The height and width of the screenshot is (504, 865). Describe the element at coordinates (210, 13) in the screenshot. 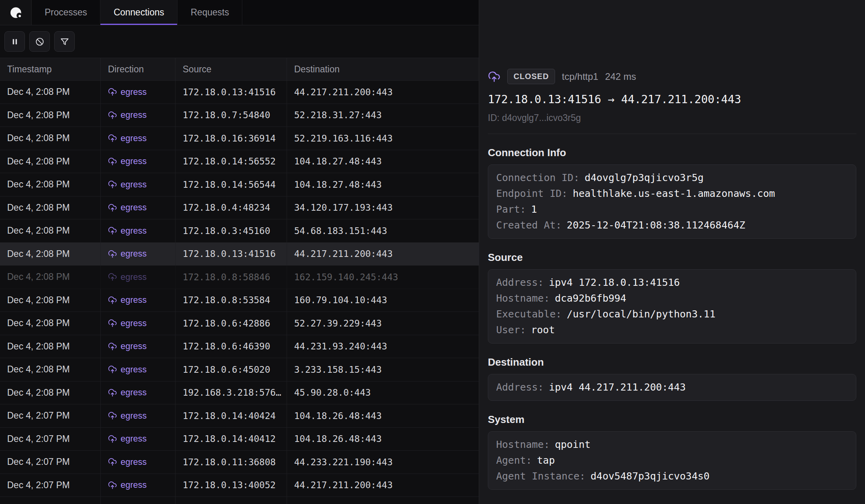

I see `tab: Requests` at that location.